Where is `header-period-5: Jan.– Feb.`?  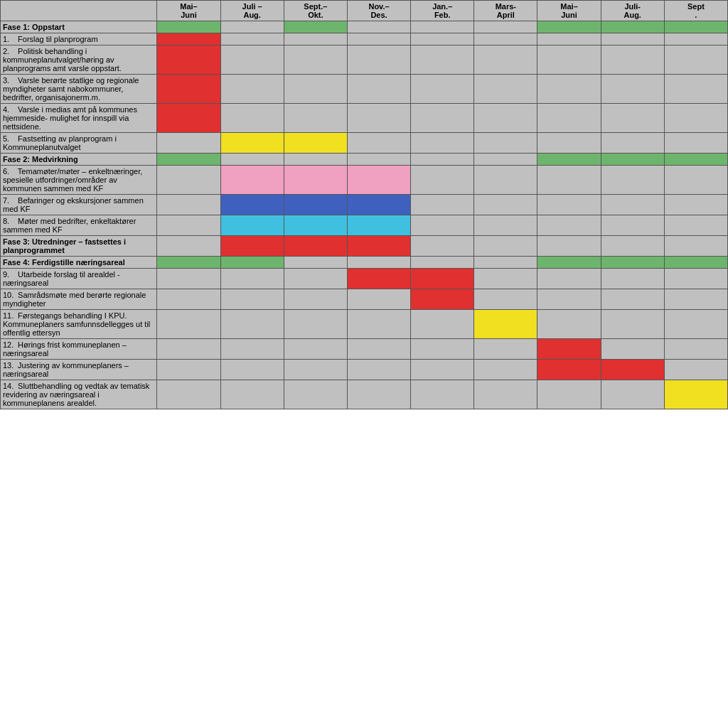
header-period-5: Jan.– Feb. is located at coordinates (442, 11).